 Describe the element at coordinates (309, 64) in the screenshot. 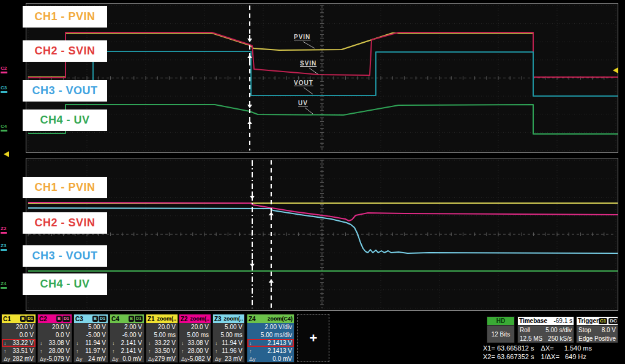

I see `svg-text: SVIN` at that location.